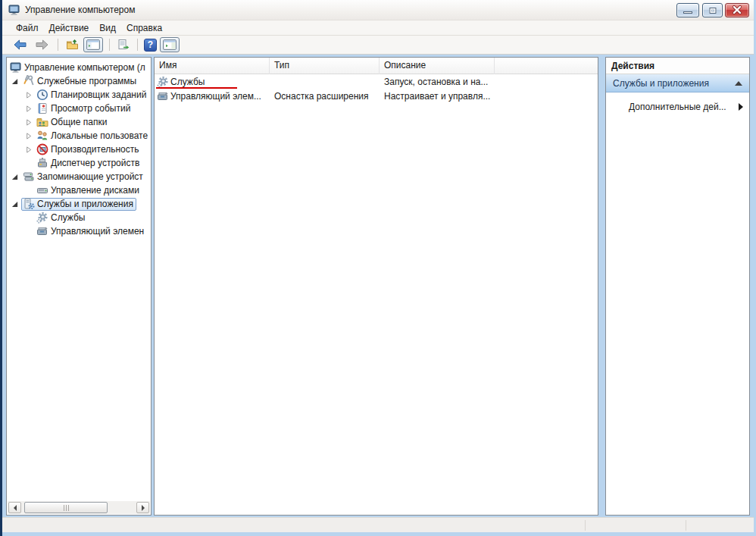 The height and width of the screenshot is (536, 756). Describe the element at coordinates (42, 149) in the screenshot. I see `performance-icon` at that location.